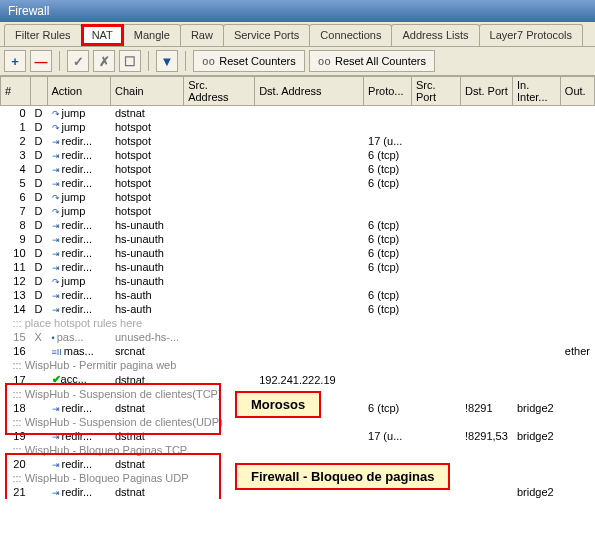 This screenshot has height=537, width=595. I want to click on reset-all-label: Reset All Counters, so click(380, 61).